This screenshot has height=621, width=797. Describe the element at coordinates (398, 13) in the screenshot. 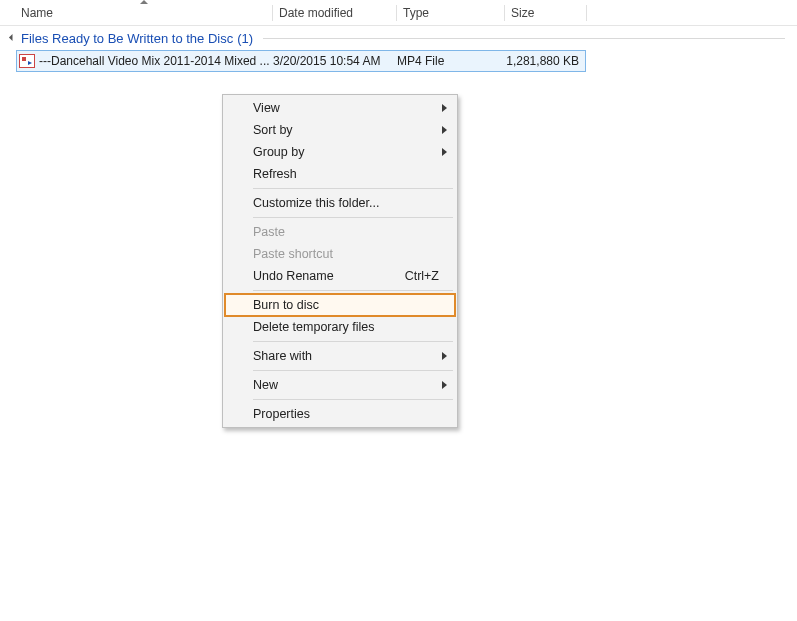

I see `column-headers: Name Date modified Type Size` at that location.